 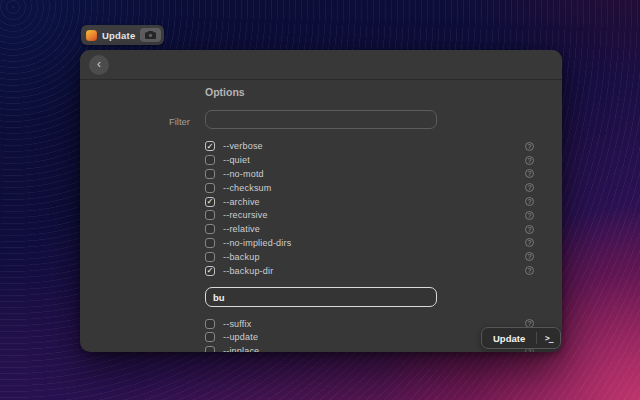 What do you see at coordinates (244, 174) in the screenshot?
I see `option-label: --no-motd` at bounding box center [244, 174].